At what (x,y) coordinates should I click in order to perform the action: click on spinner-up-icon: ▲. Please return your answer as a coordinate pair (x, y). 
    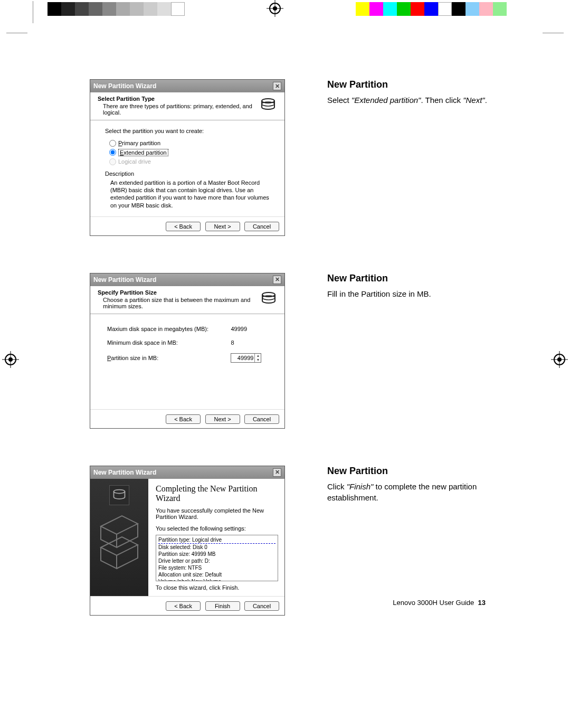
    Looking at the image, I should click on (258, 356).